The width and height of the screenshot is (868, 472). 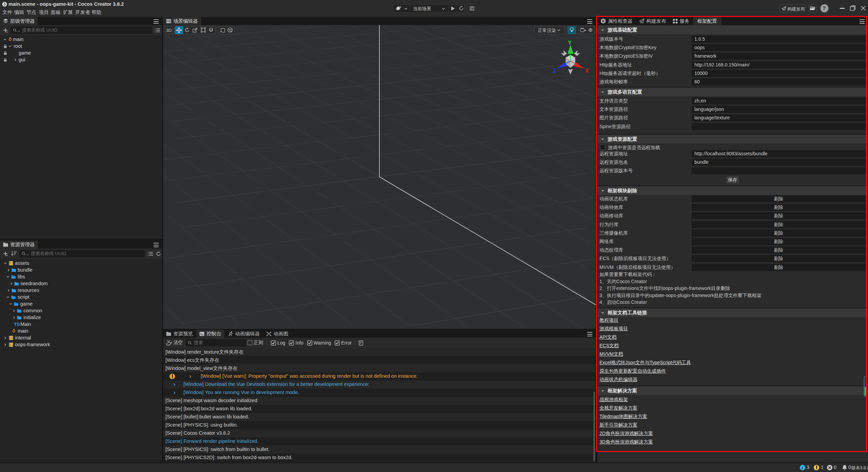 I want to click on svg-text: Z, so click(x=554, y=71).